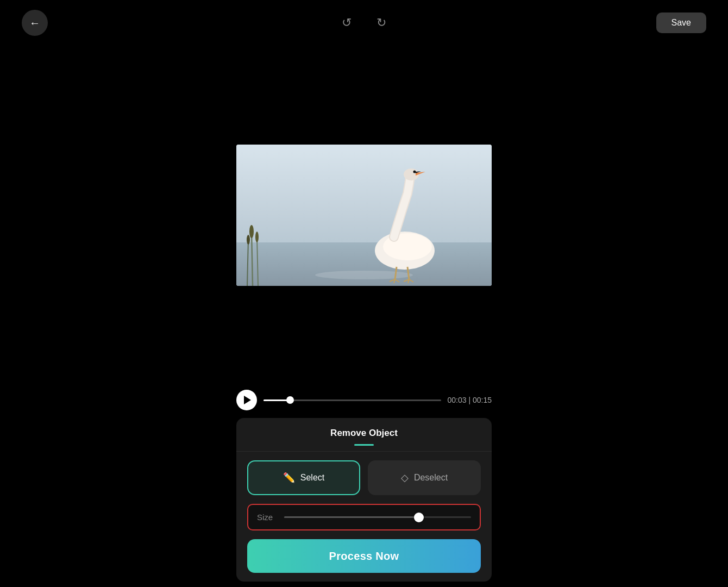  Describe the element at coordinates (312, 478) in the screenshot. I see `select-label: Select` at that location.